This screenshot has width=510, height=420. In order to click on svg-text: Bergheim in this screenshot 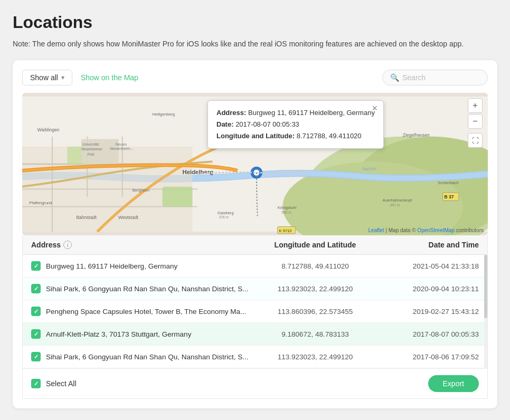, I will do `click(141, 190)`.